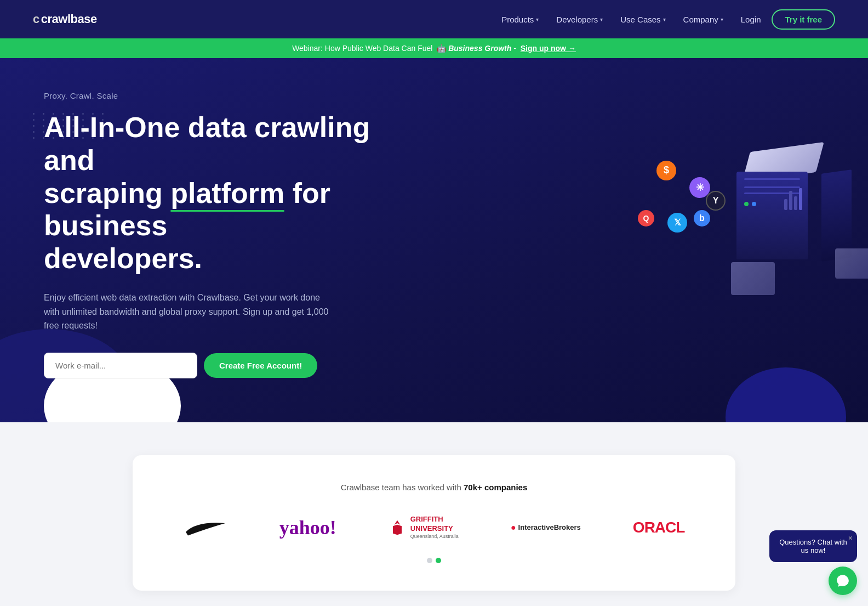 The height and width of the screenshot is (606, 868). I want to click on company-logos-row: yahoo! GRIFFITH UNIVERSITY Queensland, A…, so click(434, 528).